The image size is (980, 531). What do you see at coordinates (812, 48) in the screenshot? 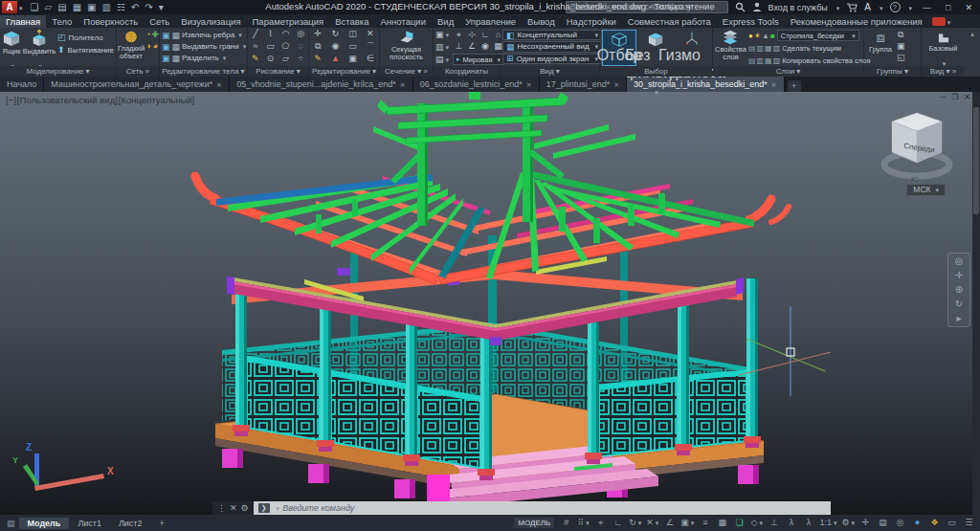
I see `make-current-button: Сделать текущим` at bounding box center [812, 48].